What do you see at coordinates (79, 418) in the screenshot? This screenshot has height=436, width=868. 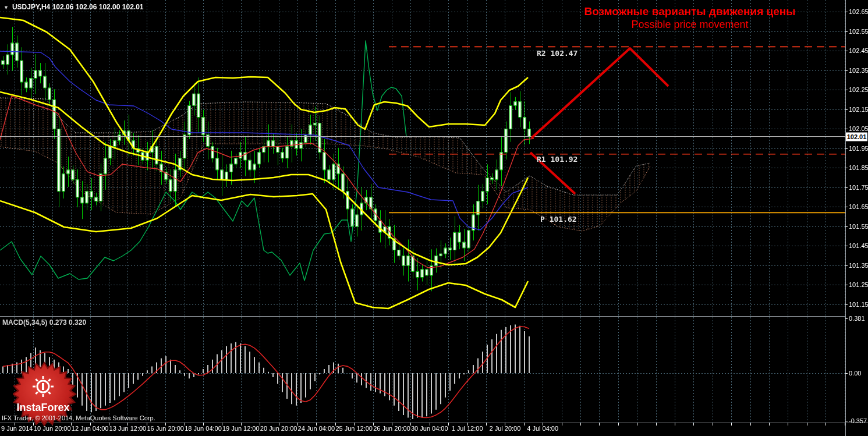 I see `copyright-text: IFX Trader, © 2001-2014, MetaQuotes Soft…` at bounding box center [79, 418].